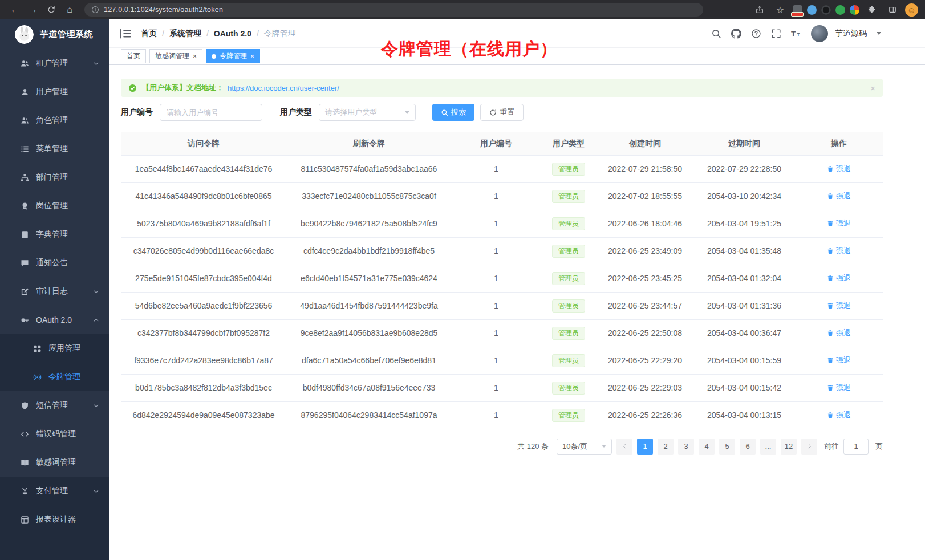  What do you see at coordinates (185, 34) in the screenshot?
I see `breadcrumb-item: 系统管理` at bounding box center [185, 34].